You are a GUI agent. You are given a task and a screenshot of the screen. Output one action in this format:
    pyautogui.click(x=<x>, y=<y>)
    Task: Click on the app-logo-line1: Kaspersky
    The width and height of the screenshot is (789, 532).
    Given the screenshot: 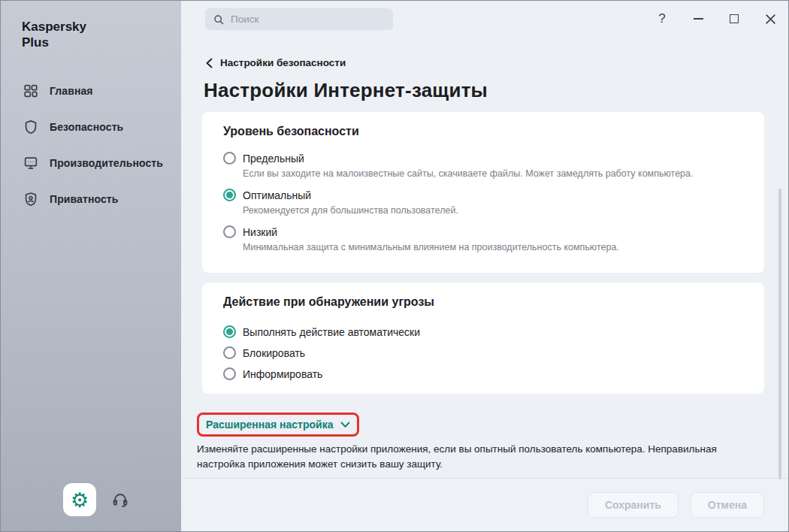 What is the action you would take?
    pyautogui.click(x=101, y=27)
    